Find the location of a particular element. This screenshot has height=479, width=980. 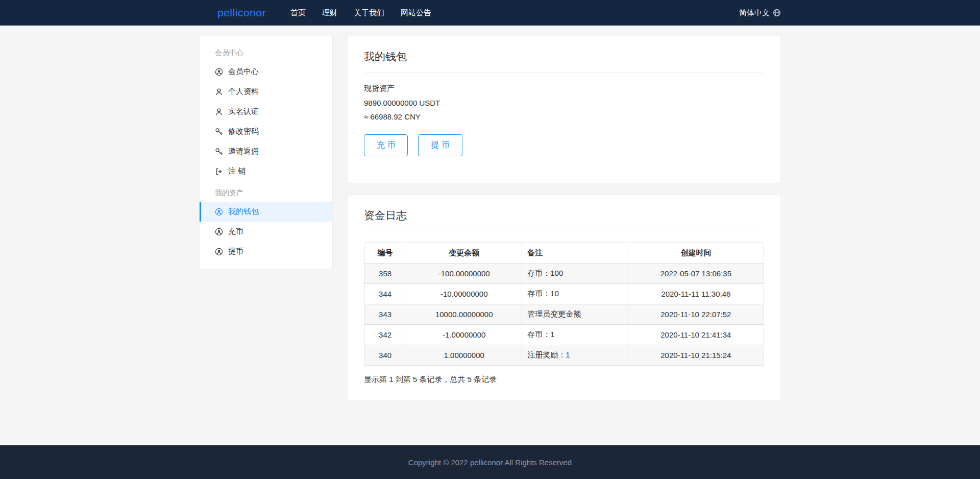

asset-approx-cny: ≈ 66988.92 CNY is located at coordinates (564, 116).